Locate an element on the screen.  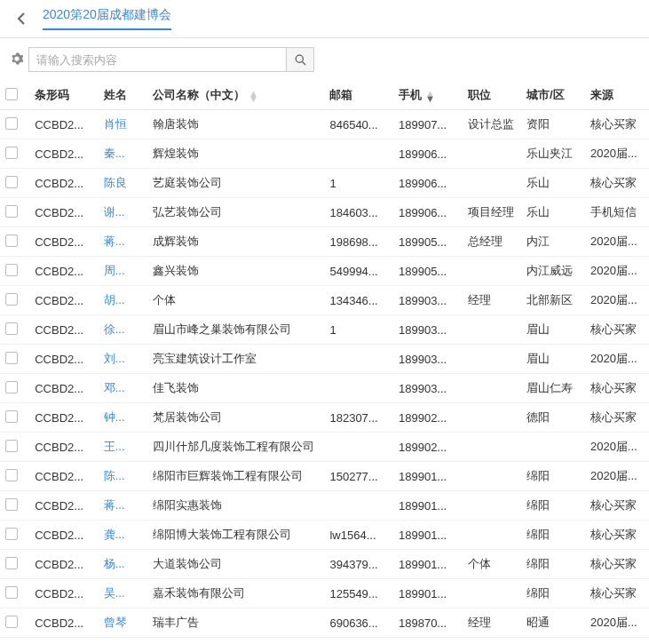
cell-name: 杨... is located at coordinates (123, 565).